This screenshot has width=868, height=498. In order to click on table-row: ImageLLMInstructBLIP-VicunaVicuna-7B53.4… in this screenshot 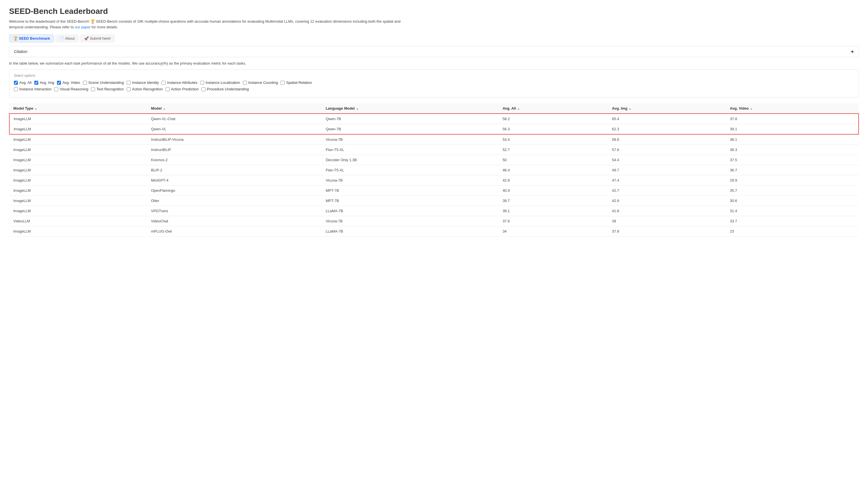, I will do `click(434, 140)`.